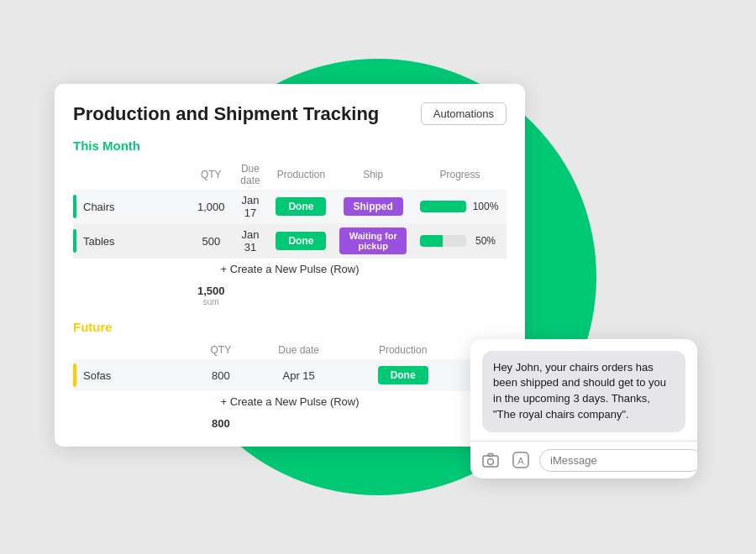 This screenshot has height=554, width=756. I want to click on row-qty: 1,000, so click(212, 206).